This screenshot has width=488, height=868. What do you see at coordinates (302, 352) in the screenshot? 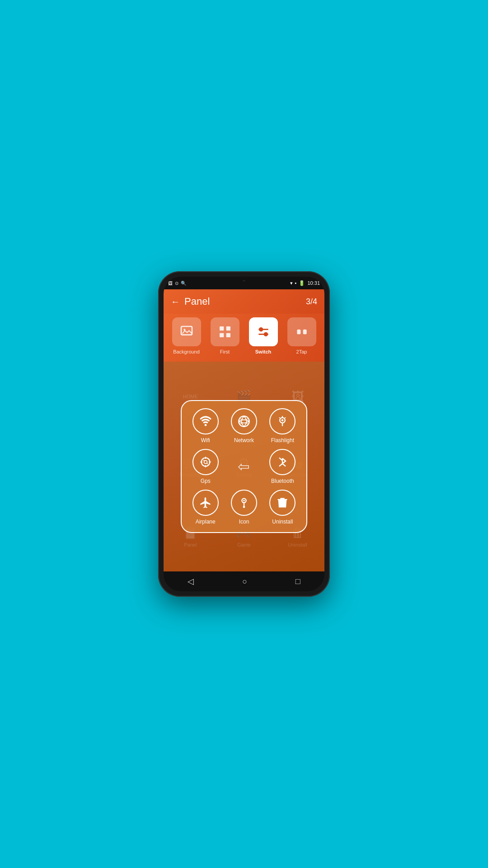
I see `twotap-label: 2Tap` at bounding box center [302, 352].